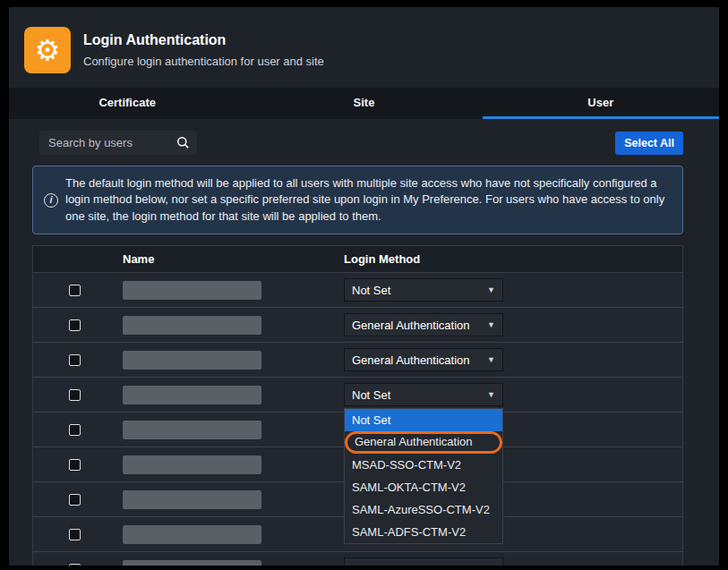  Describe the element at coordinates (364, 104) in the screenshot. I see `tab-bar: CertificateSiteUser` at that location.